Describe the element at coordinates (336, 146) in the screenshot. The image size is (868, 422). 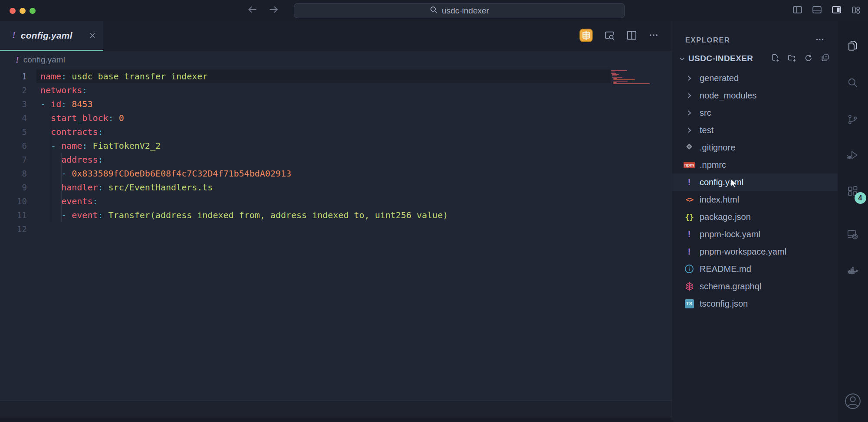
I see `code-line-6: 6 - name: FiatTokenV2_2` at that location.